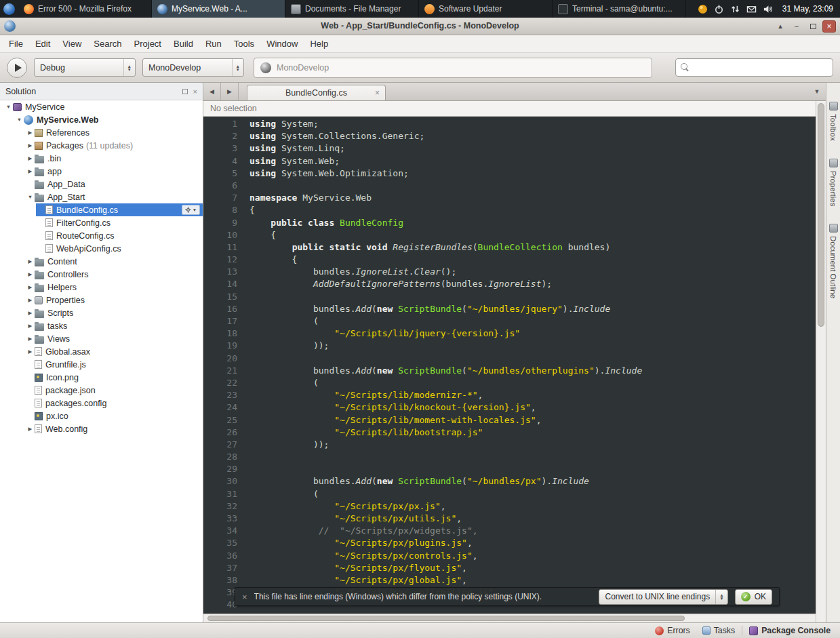 This screenshot has width=840, height=638. Describe the element at coordinates (102, 222) in the screenshot. I see `tree-item-filterconfig-cs: FilterConfig.cs` at that location.